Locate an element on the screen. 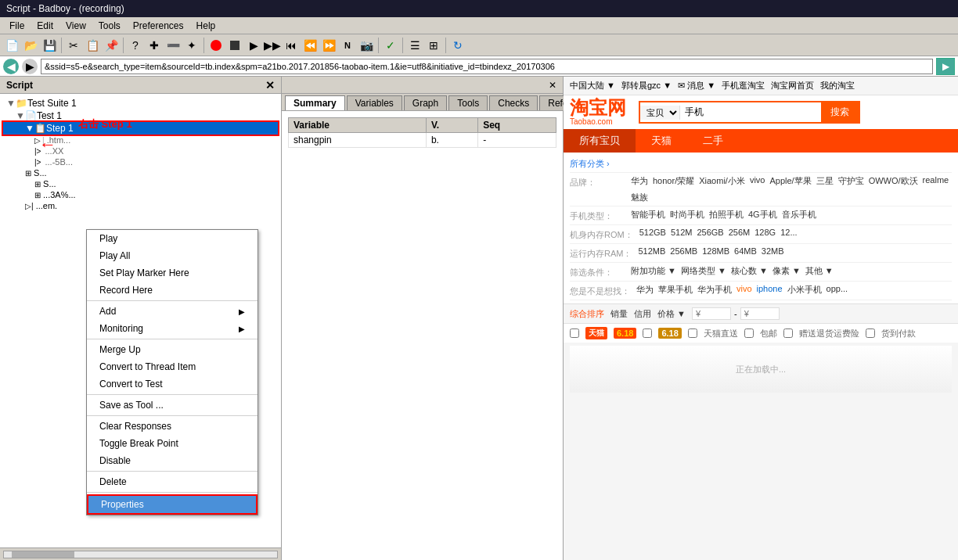 The height and width of the screenshot is (560, 958). tree-item-1: ▷ | .htm... is located at coordinates (141, 140).